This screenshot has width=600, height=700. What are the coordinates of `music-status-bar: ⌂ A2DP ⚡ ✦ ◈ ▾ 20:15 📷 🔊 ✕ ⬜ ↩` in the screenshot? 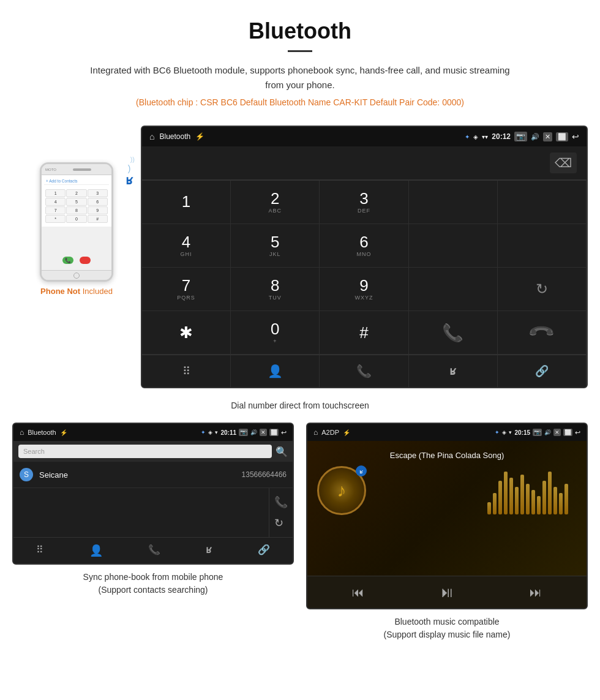 It's located at (447, 432).